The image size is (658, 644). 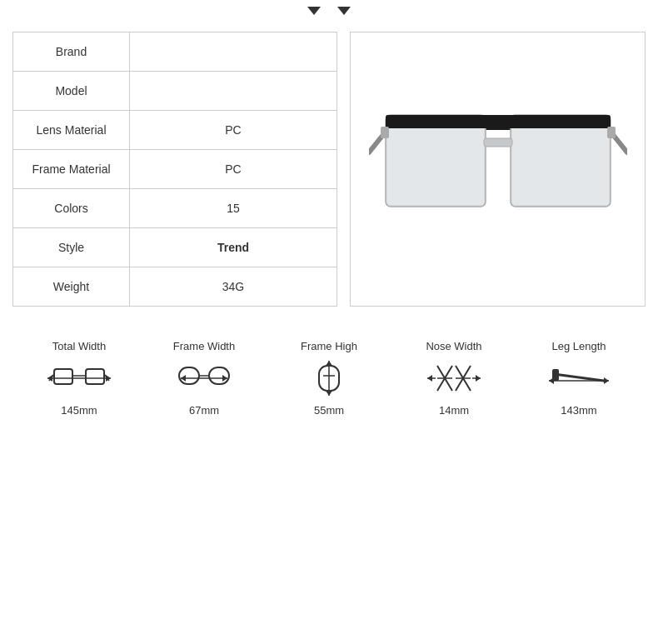 What do you see at coordinates (79, 347) in the screenshot?
I see `measurement-label: Total Width` at bounding box center [79, 347].